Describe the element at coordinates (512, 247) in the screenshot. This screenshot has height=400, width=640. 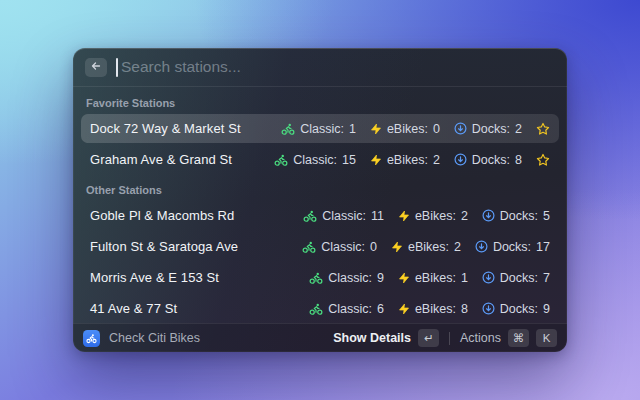
I see `dock-arrow-down-circle-count: Docks:17` at that location.